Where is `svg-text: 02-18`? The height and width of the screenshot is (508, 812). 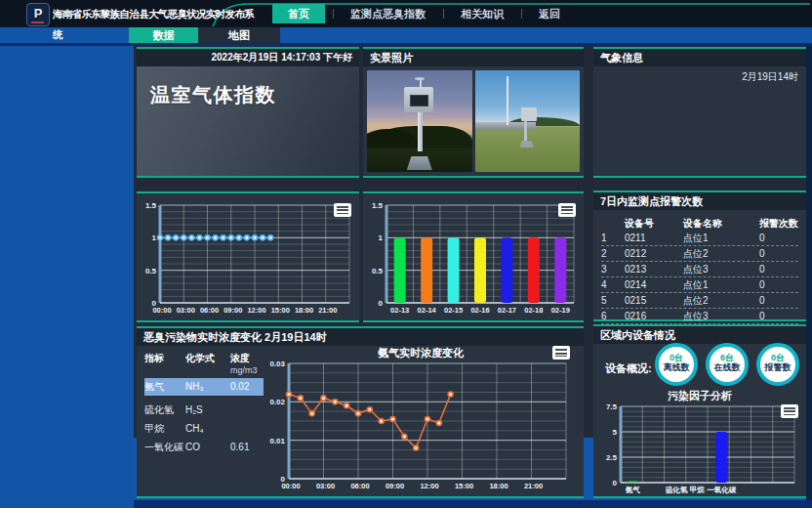 svg-text: 02-18 is located at coordinates (533, 311).